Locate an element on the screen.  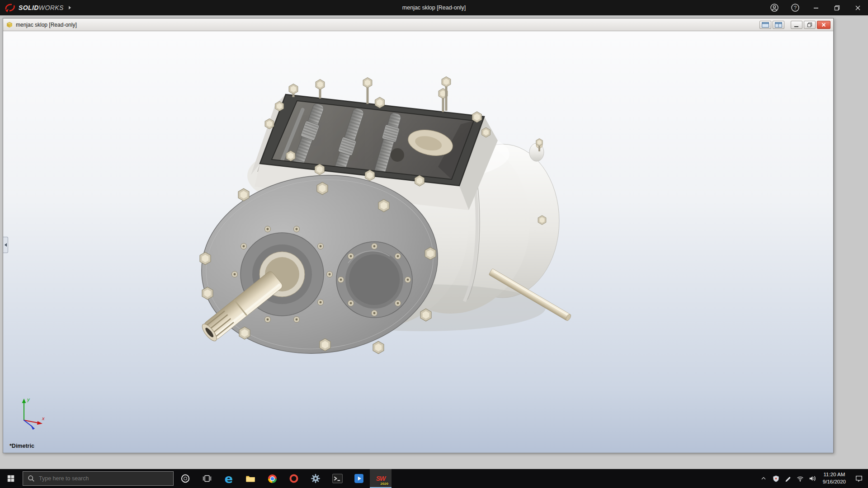
document-title: menjac sklop [Read-only] is located at coordinates (46, 25).